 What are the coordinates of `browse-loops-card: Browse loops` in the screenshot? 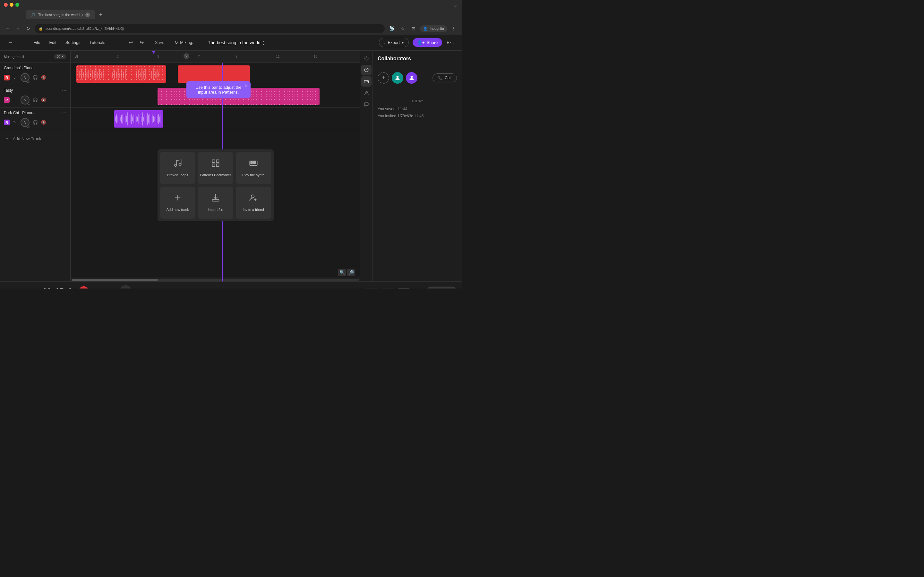 It's located at (178, 168).